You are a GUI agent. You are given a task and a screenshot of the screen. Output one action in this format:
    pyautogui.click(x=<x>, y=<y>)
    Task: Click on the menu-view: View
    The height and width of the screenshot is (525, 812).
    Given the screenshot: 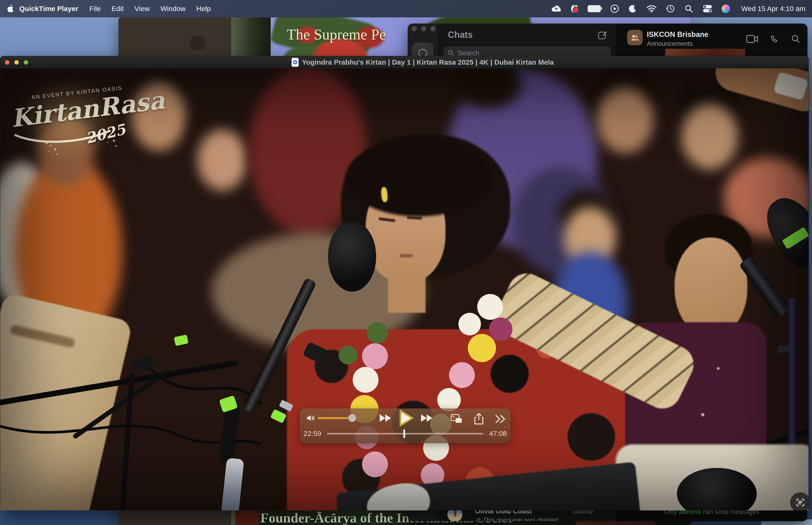 What is the action you would take?
    pyautogui.click(x=142, y=9)
    